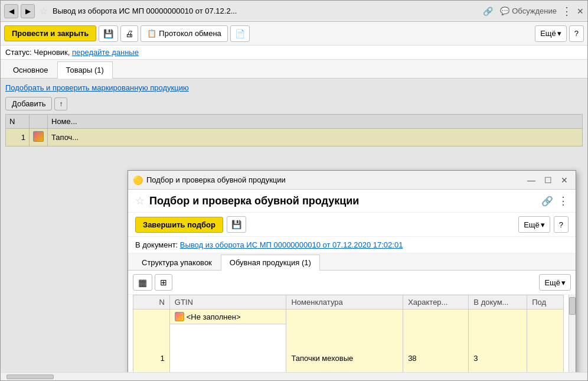 The width and height of the screenshot is (588, 381). Describe the element at coordinates (553, 282) in the screenshot. I see `modal-table-more-label: Ещё` at that location.